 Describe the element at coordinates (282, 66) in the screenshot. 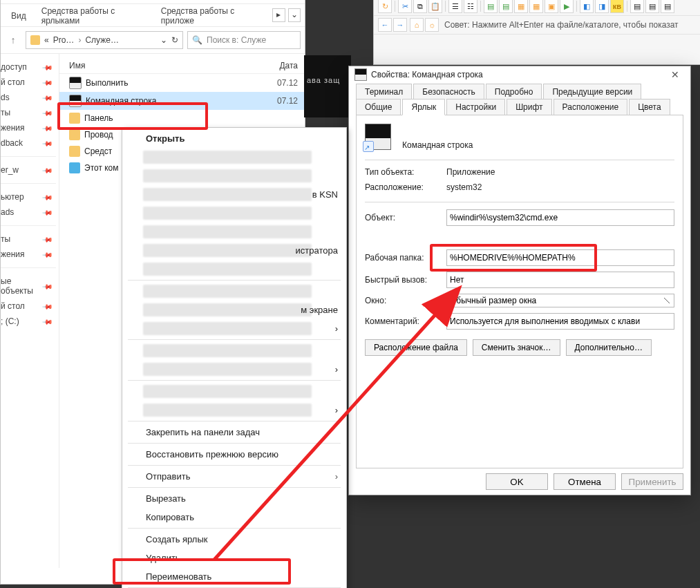

I see `column-date: Дата` at that location.